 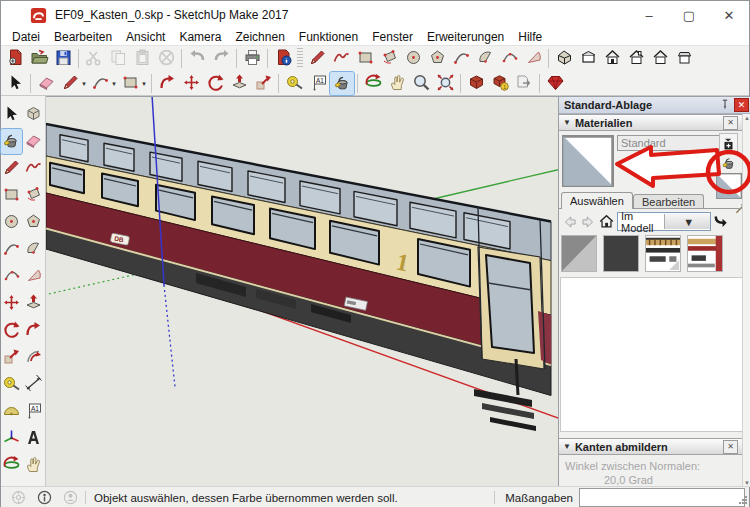 I want to click on make-component-button, so click(x=34, y=114).